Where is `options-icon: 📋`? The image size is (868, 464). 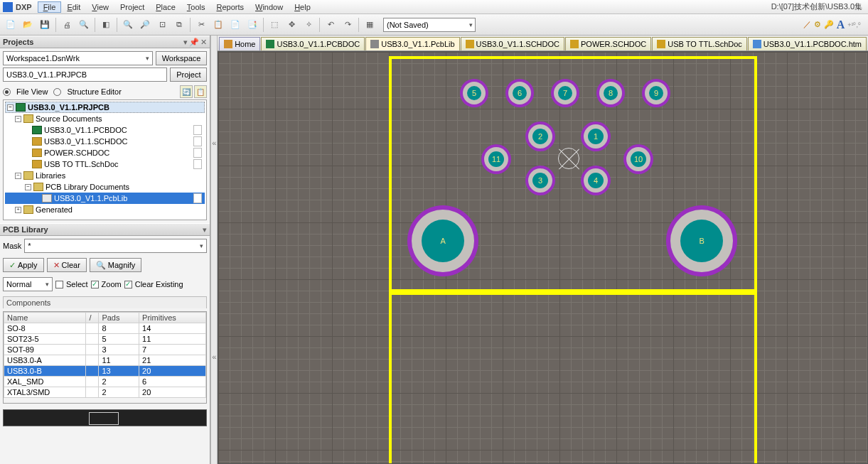
options-icon: 📋 is located at coordinates (200, 92).